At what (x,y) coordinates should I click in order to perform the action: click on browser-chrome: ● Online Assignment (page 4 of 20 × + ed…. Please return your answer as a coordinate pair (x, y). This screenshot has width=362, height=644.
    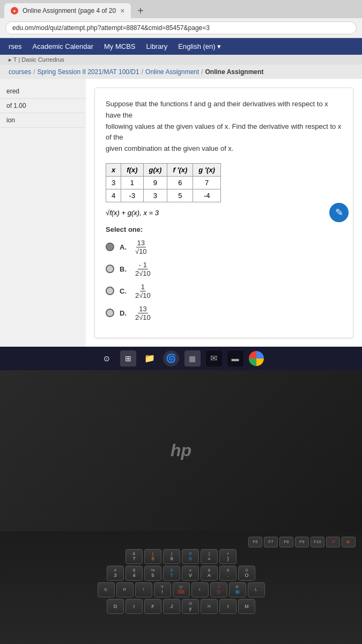
    Looking at the image, I should click on (181, 19).